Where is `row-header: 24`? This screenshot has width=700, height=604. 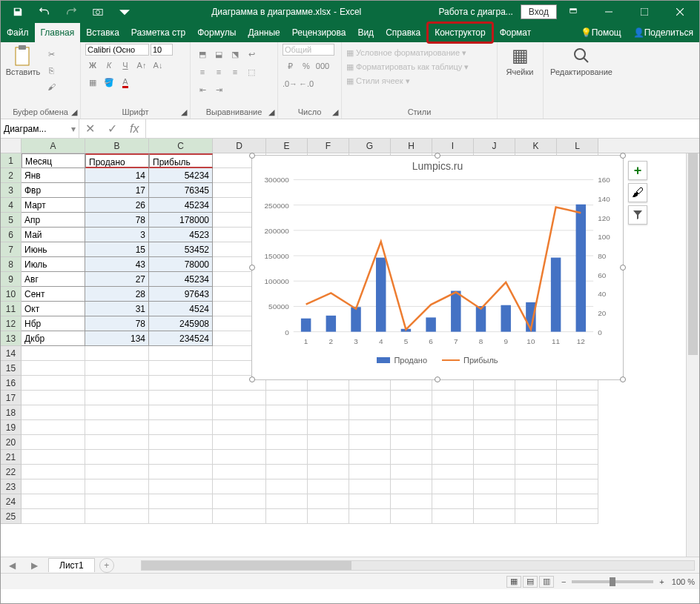
row-header: 24 is located at coordinates (11, 502).